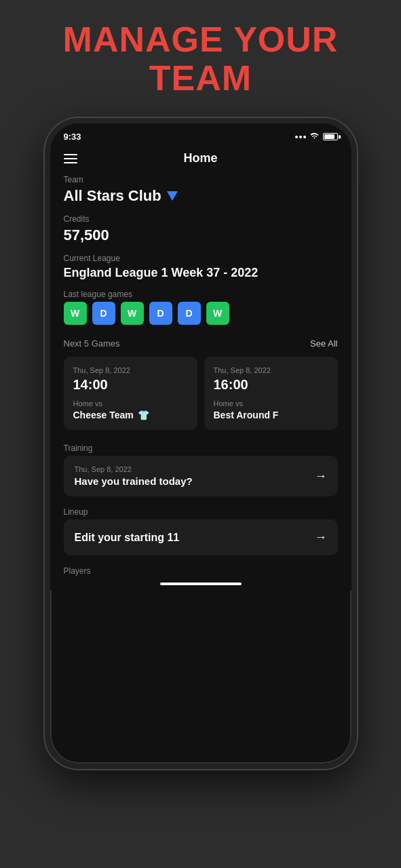 This screenshot has width=401, height=868. Describe the element at coordinates (201, 258) in the screenshot. I see `league-label: Current League` at that location.